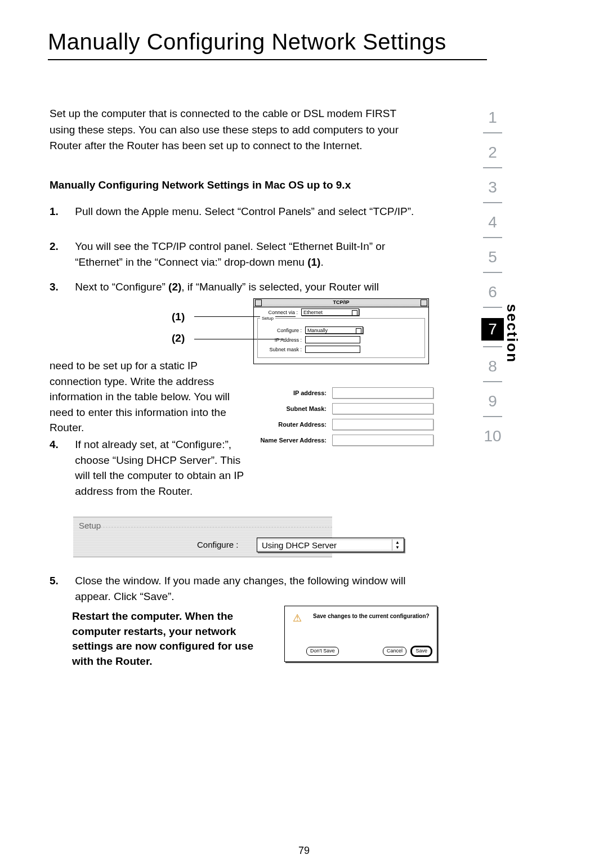 Image resolution: width=608 pixels, height=868 pixels. I want to click on warning-icon: ⚠, so click(297, 618).